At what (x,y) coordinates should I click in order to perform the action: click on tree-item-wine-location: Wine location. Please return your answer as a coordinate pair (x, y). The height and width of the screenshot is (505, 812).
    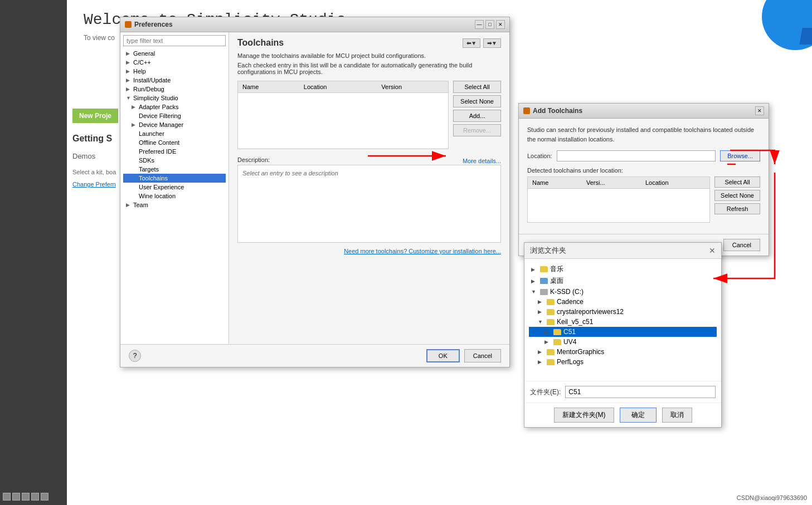
    Looking at the image, I should click on (174, 196).